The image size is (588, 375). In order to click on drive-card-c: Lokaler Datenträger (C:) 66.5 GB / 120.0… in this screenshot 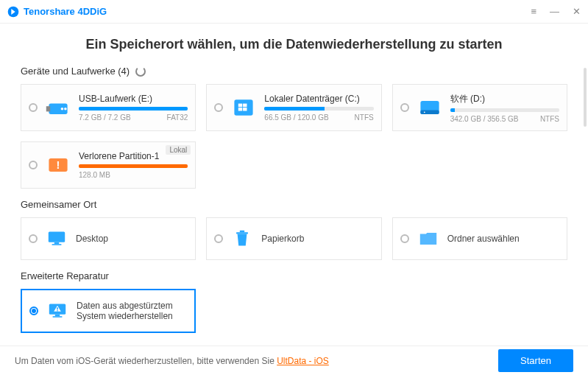, I will do `click(294, 108)`.